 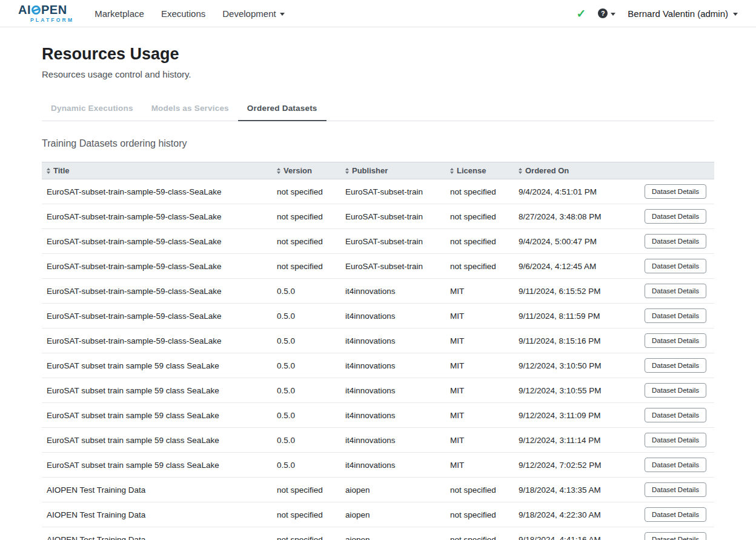 What do you see at coordinates (378, 171) in the screenshot?
I see `table-header: Title Version Publisher License Ordered …` at bounding box center [378, 171].